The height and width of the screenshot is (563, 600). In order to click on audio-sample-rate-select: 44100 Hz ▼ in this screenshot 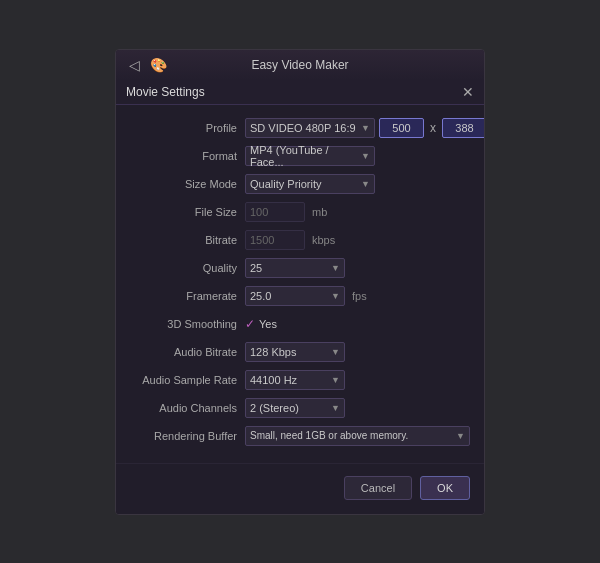, I will do `click(295, 380)`.